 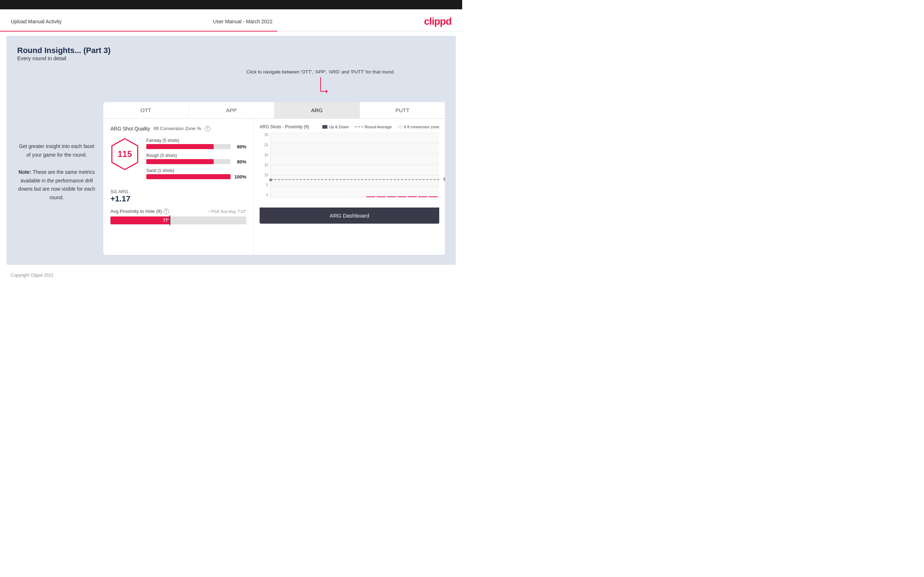 What do you see at coordinates (178, 217) in the screenshot?
I see `proximity-section: Avg Proximity to Hole (ft) ? ↑ PGA Tour …` at bounding box center [178, 217].